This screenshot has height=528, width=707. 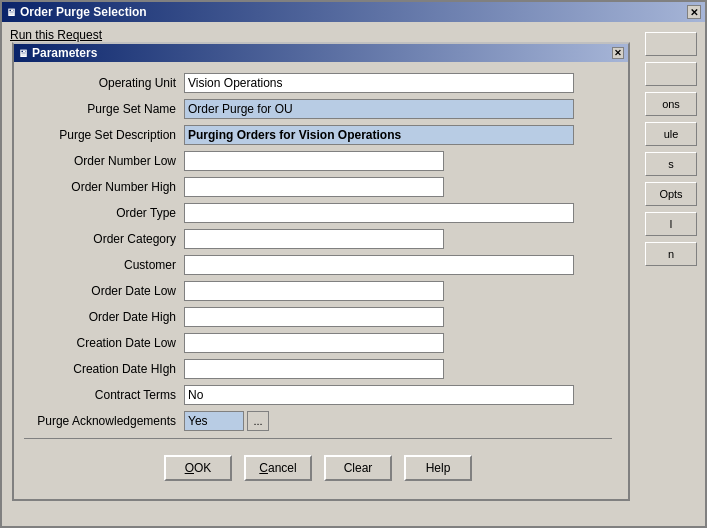 I want to click on inner-window-icon: 🖥, so click(x=23, y=54).